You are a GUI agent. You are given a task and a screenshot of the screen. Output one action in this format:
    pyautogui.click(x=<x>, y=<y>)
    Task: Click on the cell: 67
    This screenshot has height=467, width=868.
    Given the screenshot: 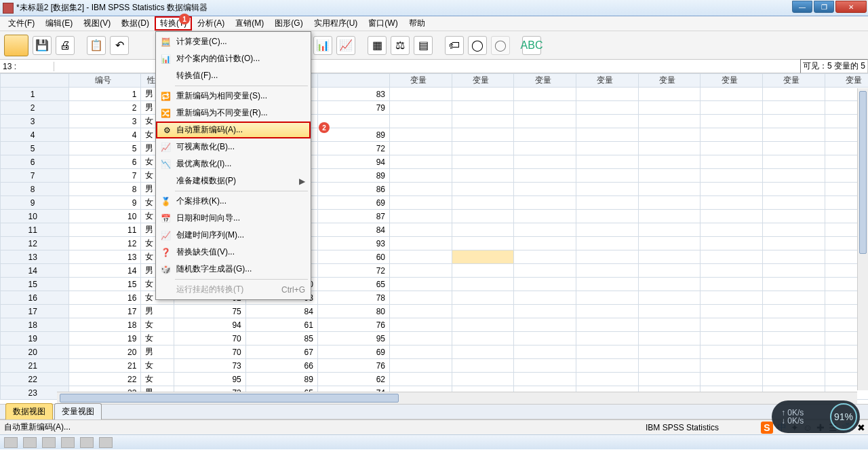 What is the action you would take?
    pyautogui.click(x=281, y=352)
    